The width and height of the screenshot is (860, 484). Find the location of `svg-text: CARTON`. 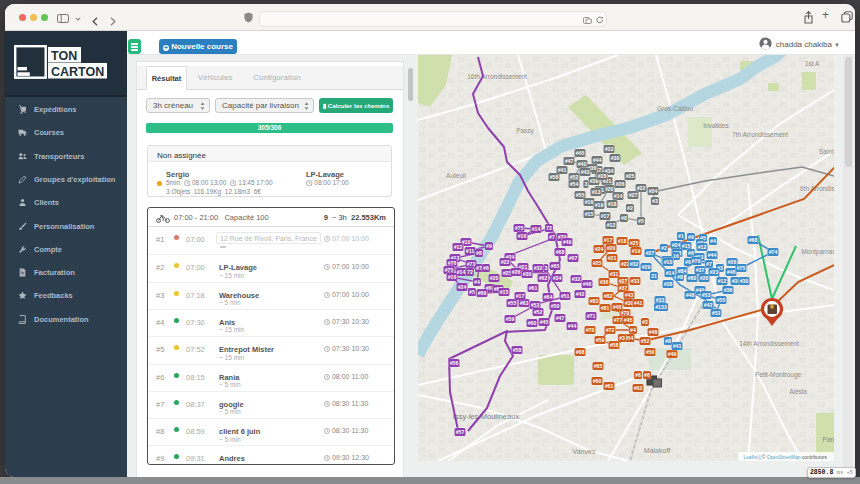

svg-text: CARTON is located at coordinates (78, 72).